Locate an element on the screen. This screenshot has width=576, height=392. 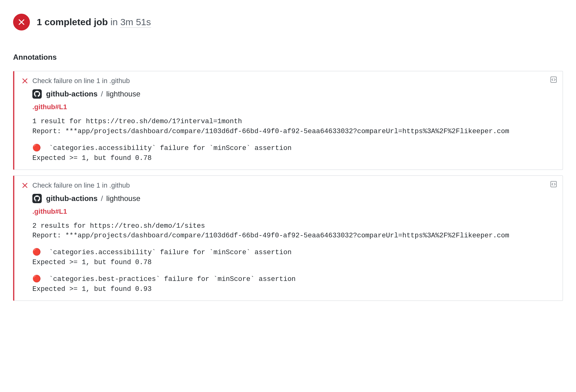
annotation-output: 1 result for https://treo.sh/demo/1?inte… is located at coordinates (295, 140).